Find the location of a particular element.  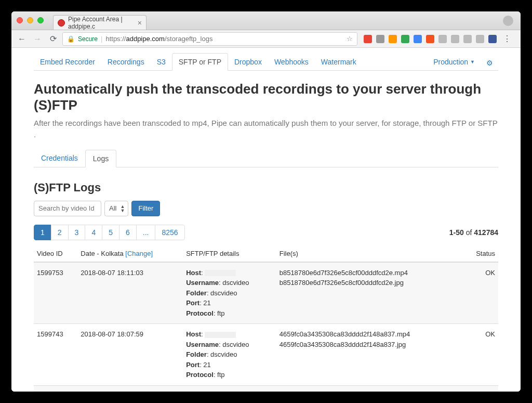

col-status: Status is located at coordinates (481, 254).